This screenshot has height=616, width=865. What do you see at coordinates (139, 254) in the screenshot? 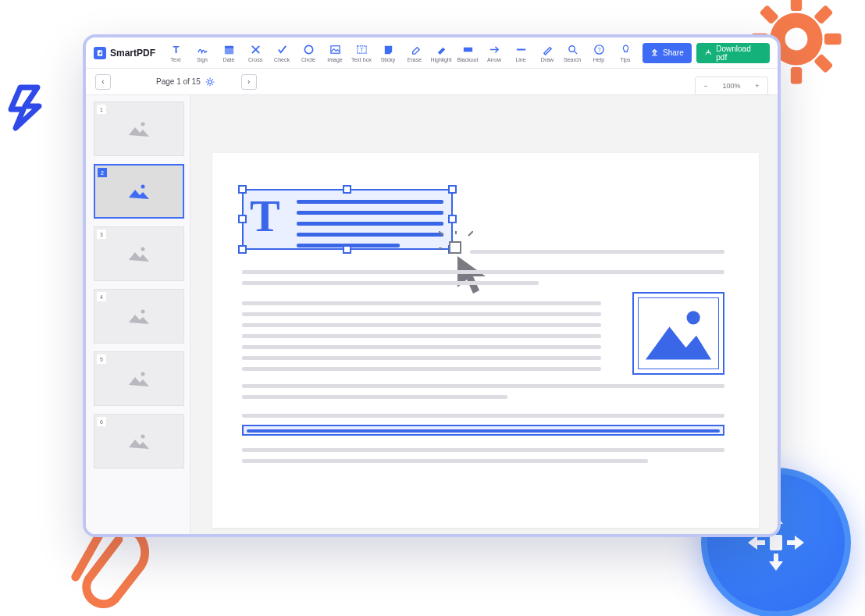
I see `thumb-3: 3` at bounding box center [139, 254].